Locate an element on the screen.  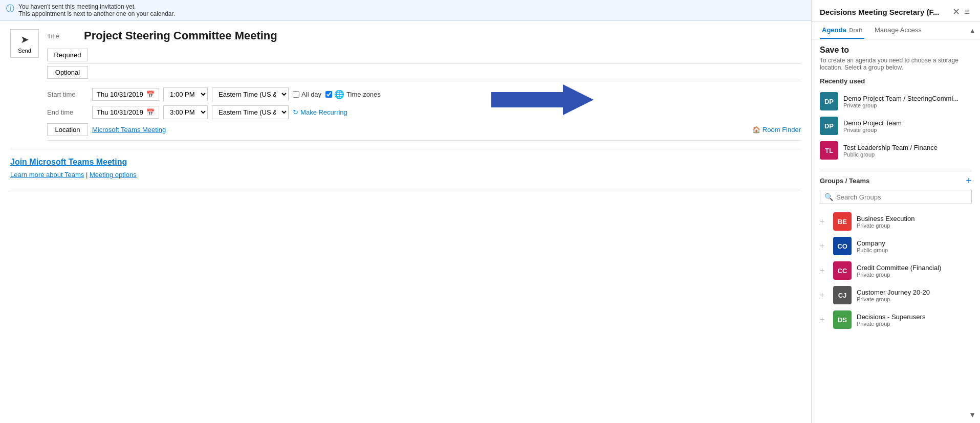
add-group-icon-2: + is located at coordinates (824, 271).